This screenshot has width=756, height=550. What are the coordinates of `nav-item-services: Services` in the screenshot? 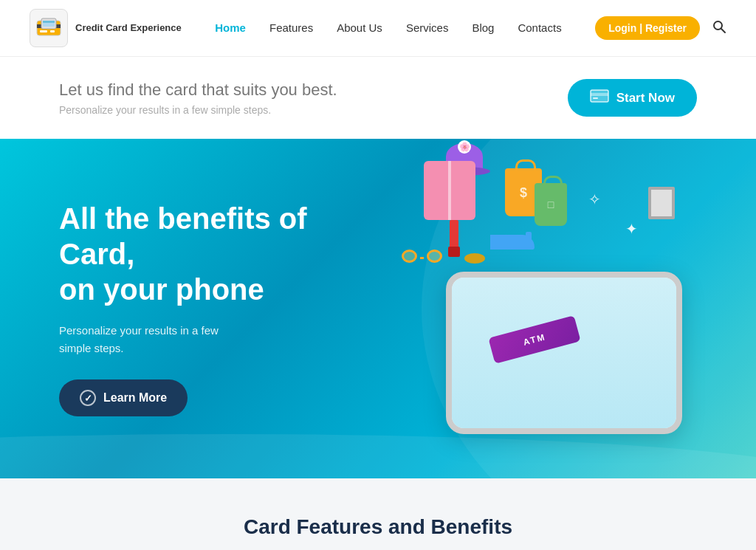 It's located at (427, 28).